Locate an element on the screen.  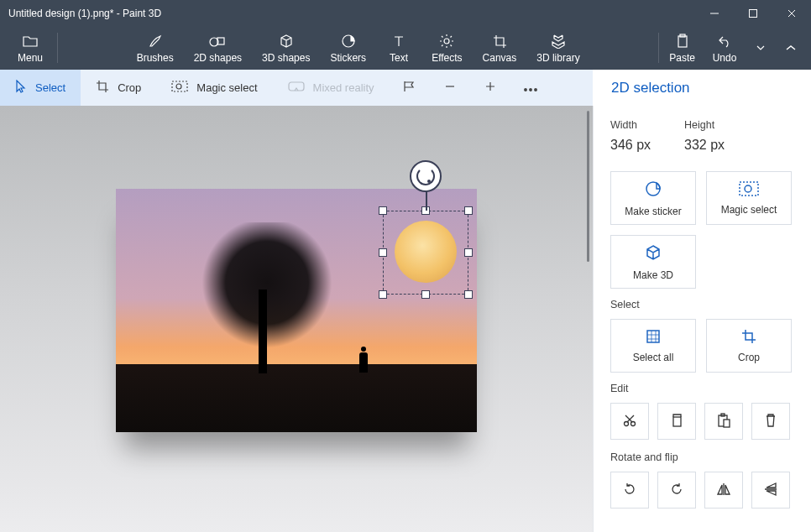
crop-tool: Crop is located at coordinates (118, 87).